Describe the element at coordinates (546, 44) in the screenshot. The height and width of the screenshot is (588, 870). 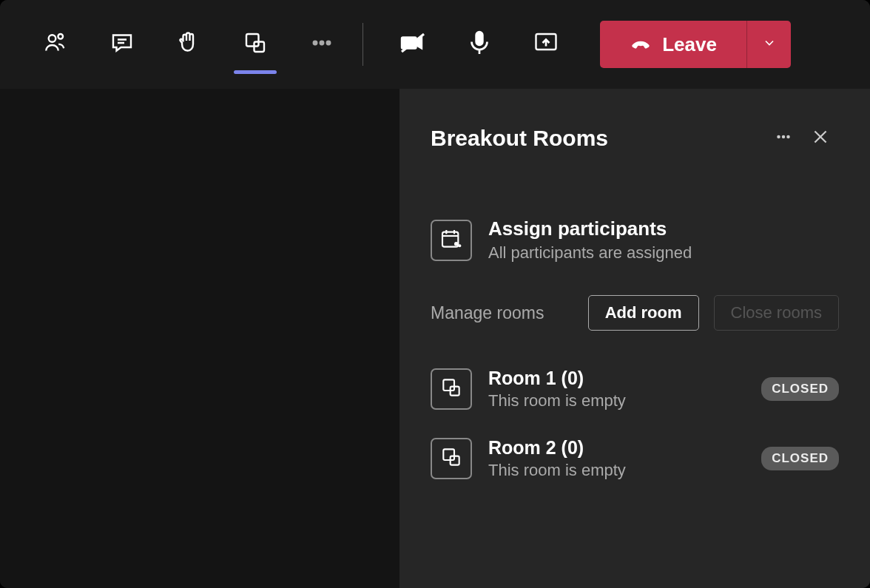
I see `share-screen-icon` at that location.